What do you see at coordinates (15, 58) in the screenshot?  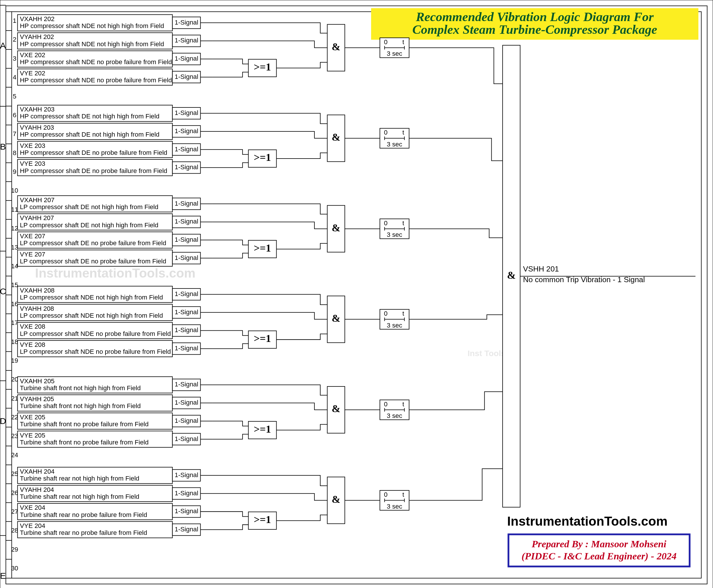 I see `row-number-3: 3` at bounding box center [15, 58].